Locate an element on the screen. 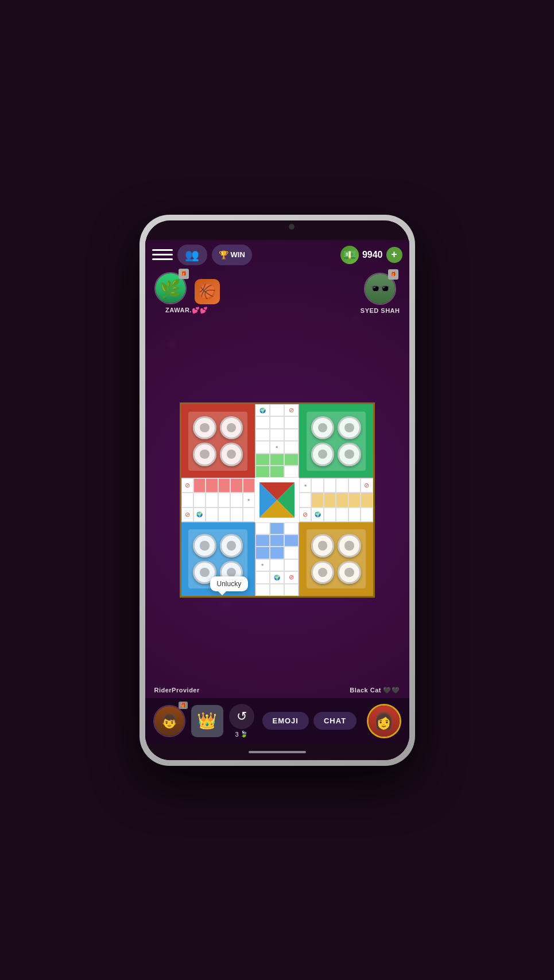 The height and width of the screenshot is (980, 554). pc-yellow-r12 is located at coordinates (366, 499).